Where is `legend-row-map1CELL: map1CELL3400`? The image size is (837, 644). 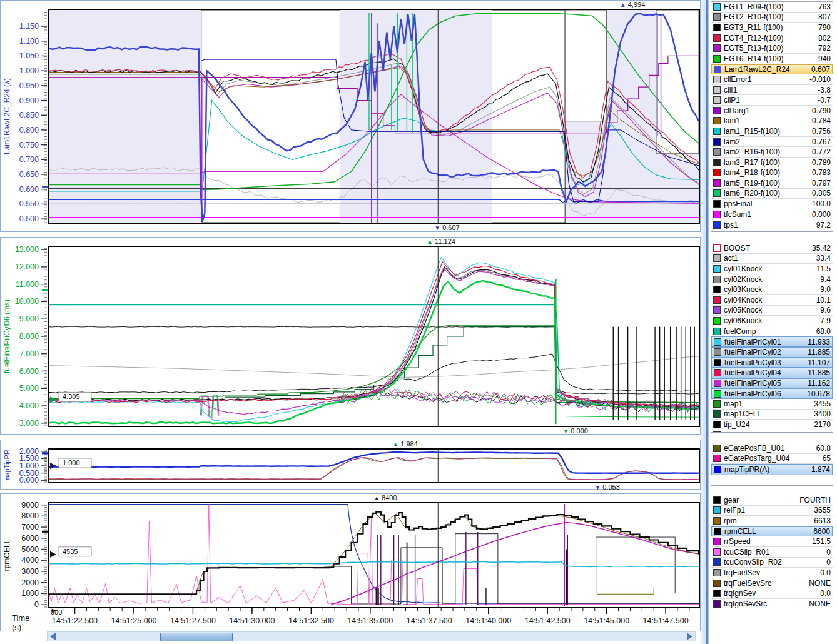
legend-row-map1CELL: map1CELL3400 is located at coordinates (772, 415).